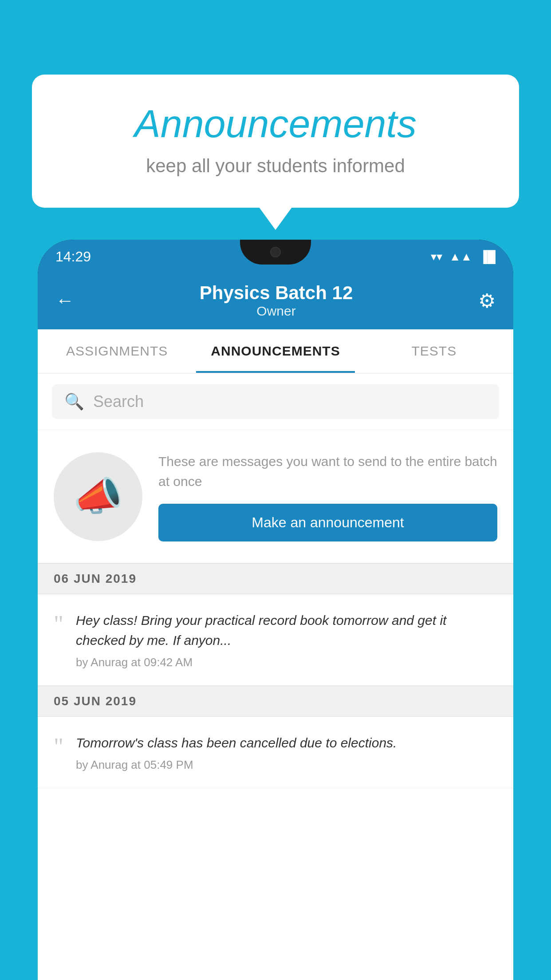 Image resolution: width=551 pixels, height=980 pixels. I want to click on settings-icon: ⚙, so click(487, 301).